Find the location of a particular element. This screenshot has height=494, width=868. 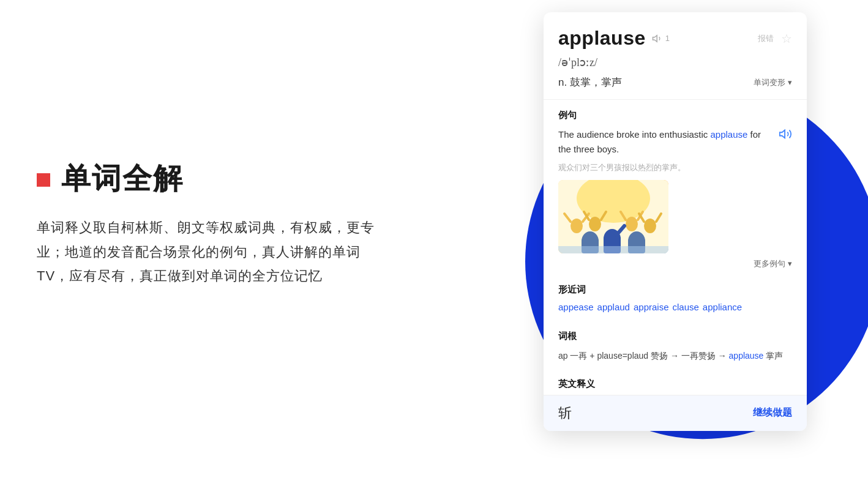

example-text: The audience broke into enthusiastic app… is located at coordinates (665, 142).